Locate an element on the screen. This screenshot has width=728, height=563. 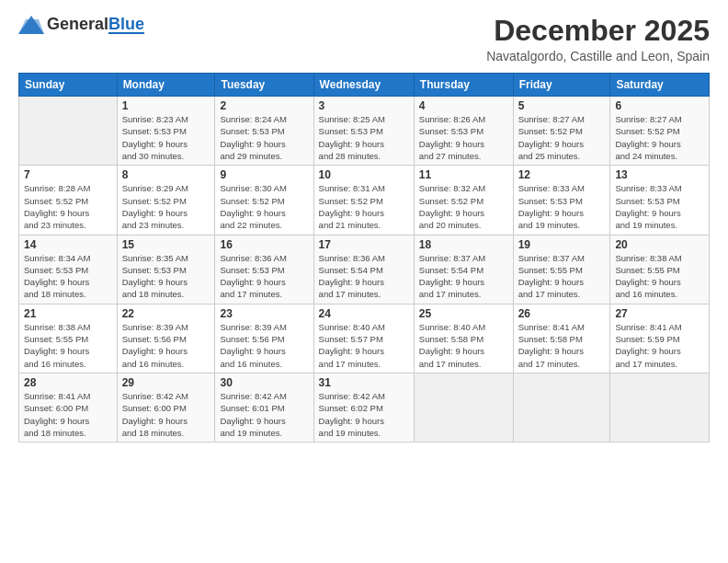
day-number: 29 is located at coordinates (166, 383).